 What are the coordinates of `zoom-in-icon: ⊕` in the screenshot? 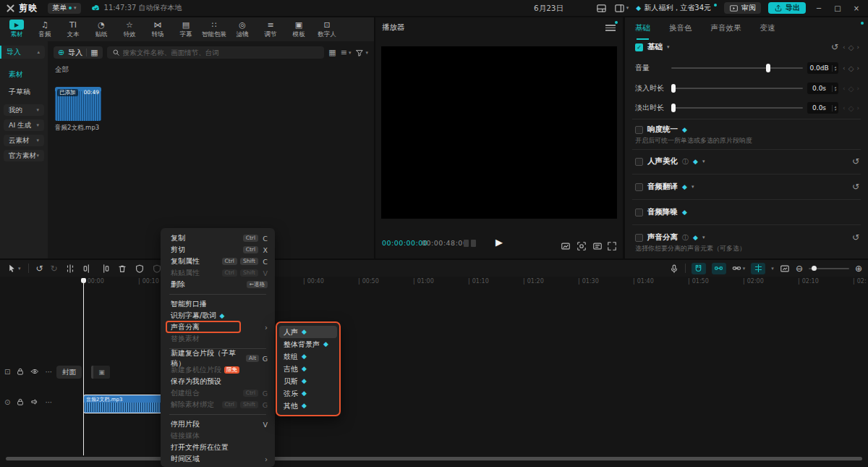 It's located at (859, 269).